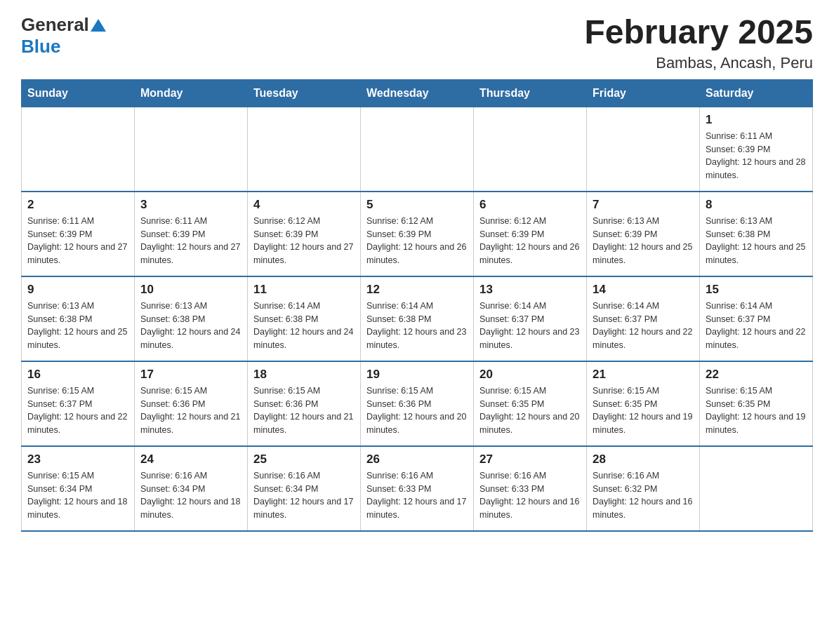 The image size is (834, 644). Describe the element at coordinates (757, 234) in the screenshot. I see `calendar-cell: 8Sunrise: 6:13 AMSunset: 6:38 PMDaylight…` at that location.